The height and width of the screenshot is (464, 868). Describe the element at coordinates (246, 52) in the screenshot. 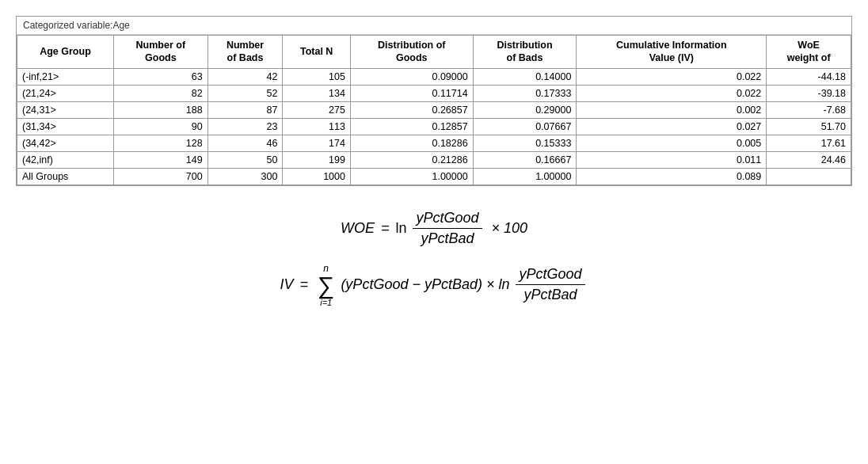

I see `col-header-num-bads: Numberof Bads` at that location.